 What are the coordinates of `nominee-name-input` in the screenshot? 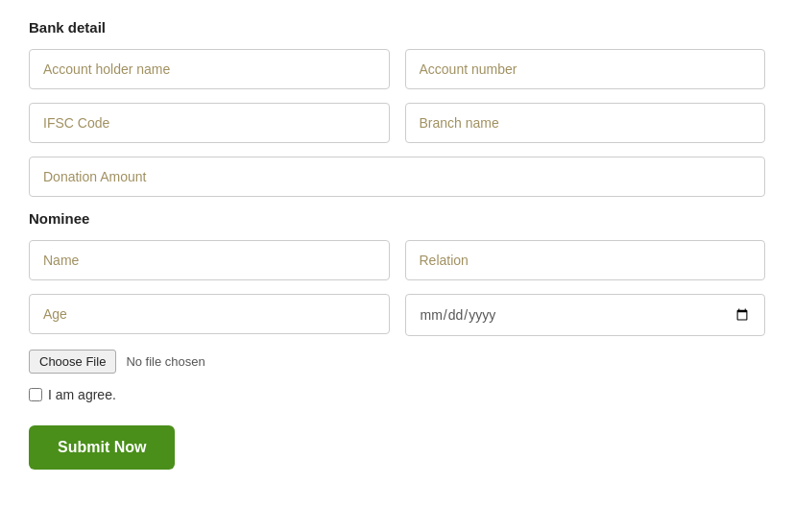 It's located at (209, 260).